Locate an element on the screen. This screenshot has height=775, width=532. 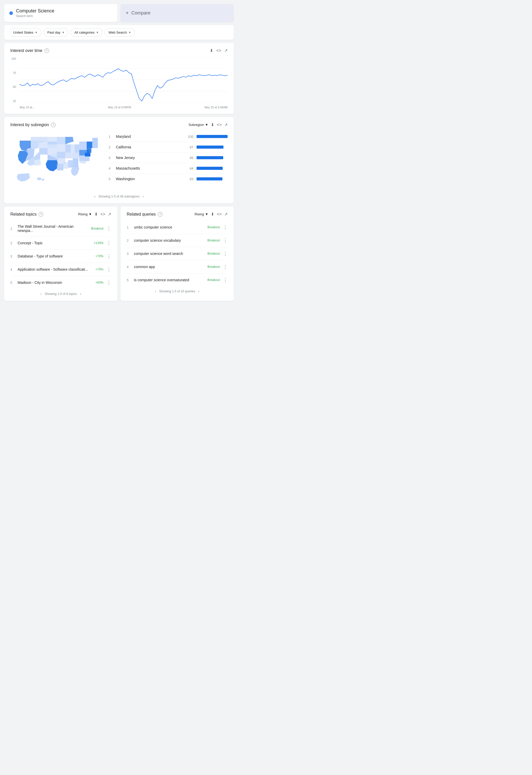
subregion-share-icon: ↗ is located at coordinates (226, 125).